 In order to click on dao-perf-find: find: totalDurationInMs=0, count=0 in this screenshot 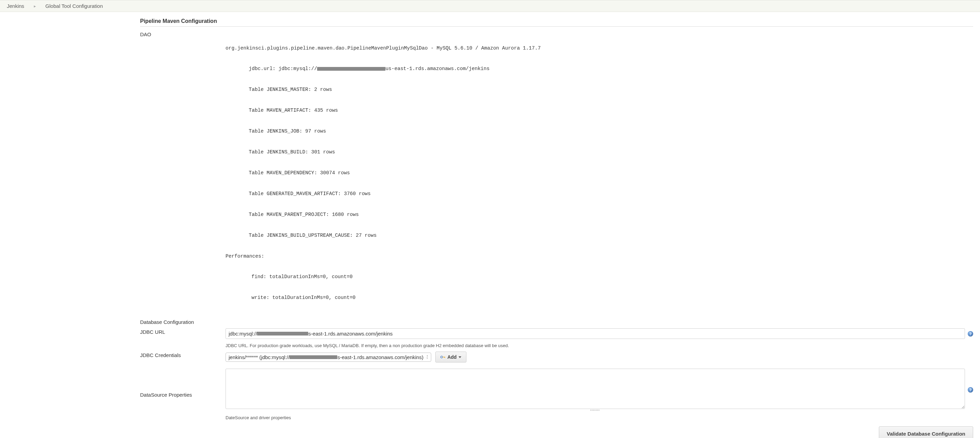, I will do `click(600, 277)`.